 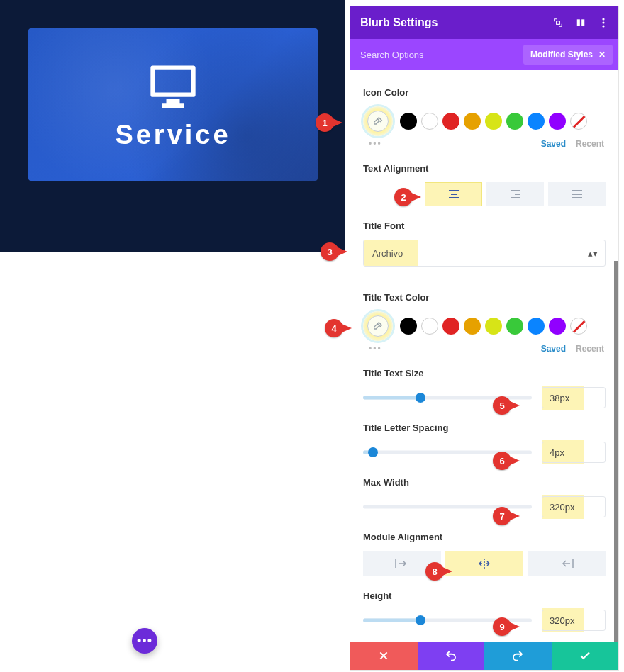 What do you see at coordinates (484, 595) in the screenshot?
I see `height-label: Height` at bounding box center [484, 595].